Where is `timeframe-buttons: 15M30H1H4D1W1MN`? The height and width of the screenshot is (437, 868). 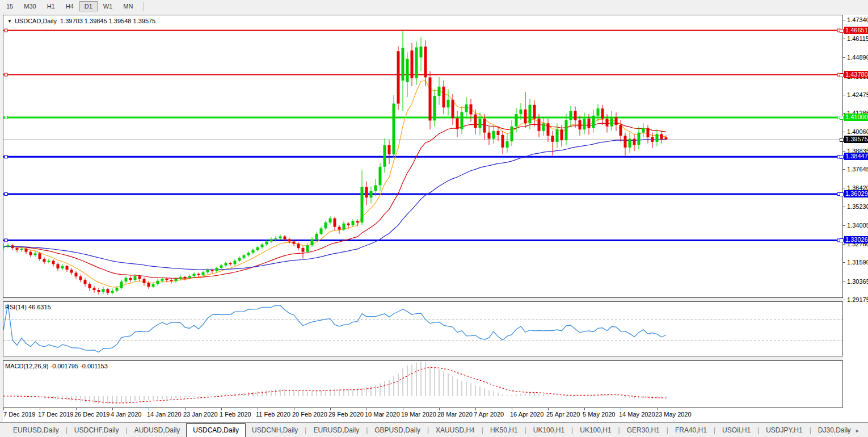
timeframe-buttons: 15M30H1H4D1W1MN is located at coordinates (70, 6).